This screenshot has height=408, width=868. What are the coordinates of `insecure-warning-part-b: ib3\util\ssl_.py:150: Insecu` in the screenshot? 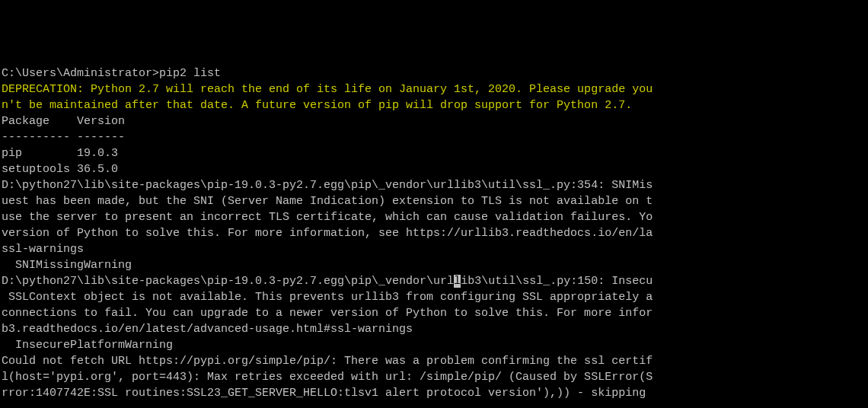 It's located at (557, 282).